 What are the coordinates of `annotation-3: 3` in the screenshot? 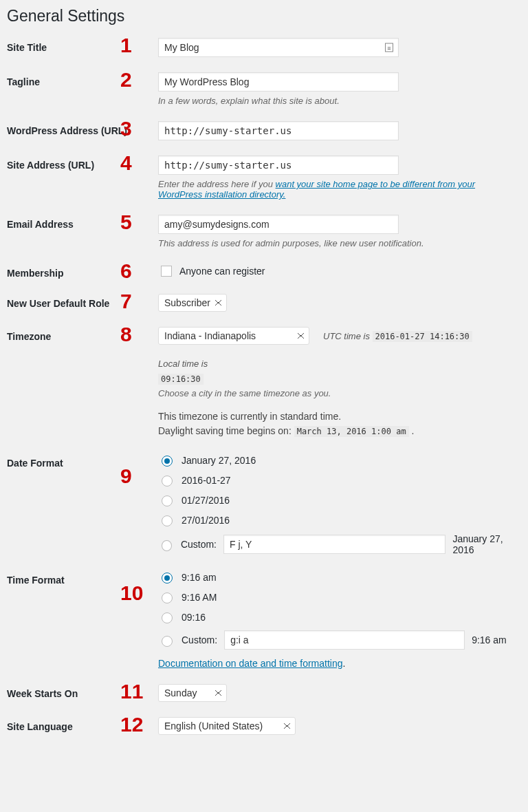 It's located at (126, 129).